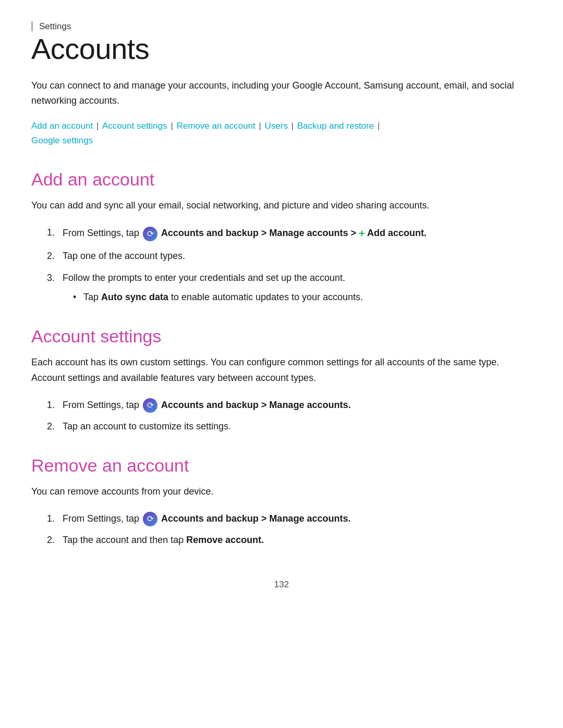 The image size is (563, 728). Describe the element at coordinates (266, 297) in the screenshot. I see `bullet-text-after: to enable automatic updates to your acco…` at that location.